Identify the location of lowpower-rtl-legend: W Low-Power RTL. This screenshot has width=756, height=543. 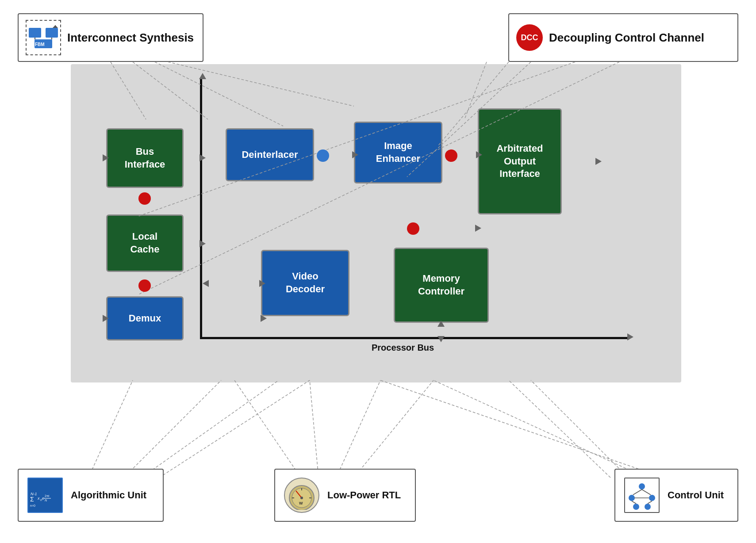
(345, 495).